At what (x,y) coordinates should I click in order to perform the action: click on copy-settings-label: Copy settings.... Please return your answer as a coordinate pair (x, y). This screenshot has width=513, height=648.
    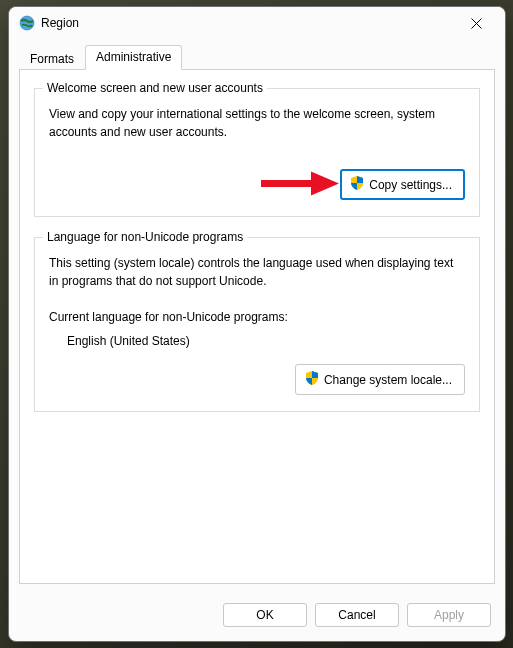
    Looking at the image, I should click on (410, 185).